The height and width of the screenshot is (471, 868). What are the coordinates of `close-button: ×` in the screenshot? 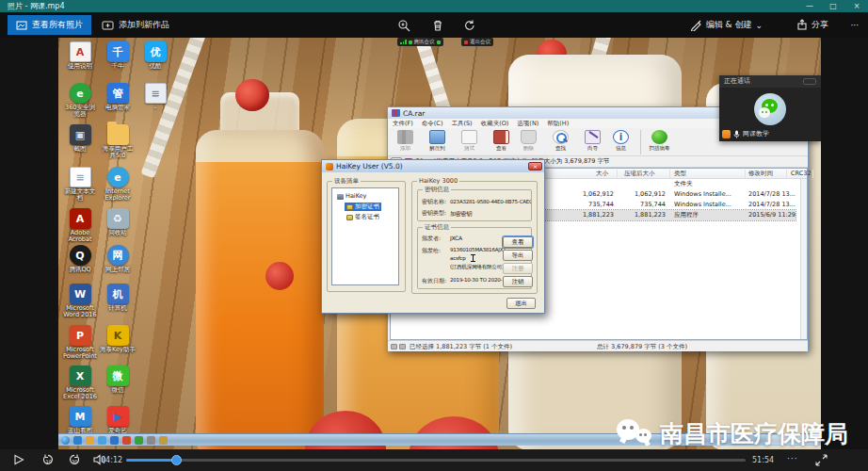 It's located at (857, 6).